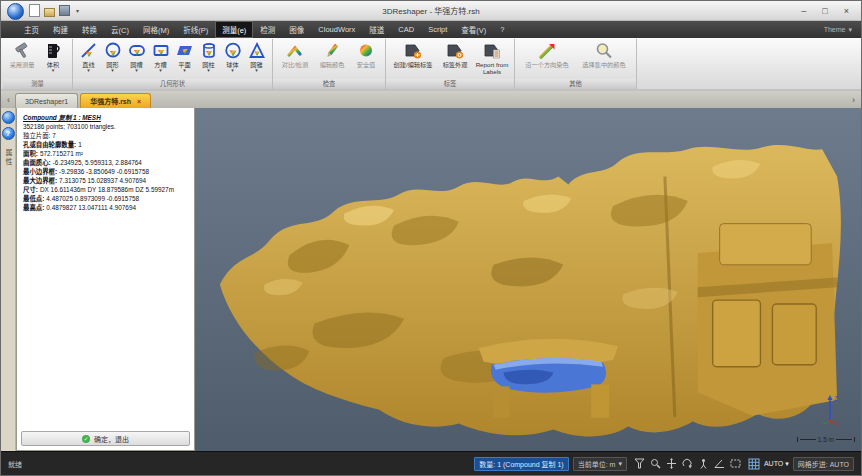  What do you see at coordinates (656, 464) in the screenshot?
I see `zoom-icon` at bounding box center [656, 464].